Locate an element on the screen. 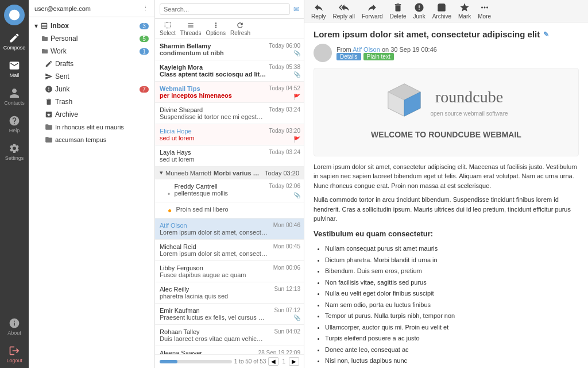 The width and height of the screenshot is (588, 368). folder-work-badge: 1 is located at coordinates (144, 52).